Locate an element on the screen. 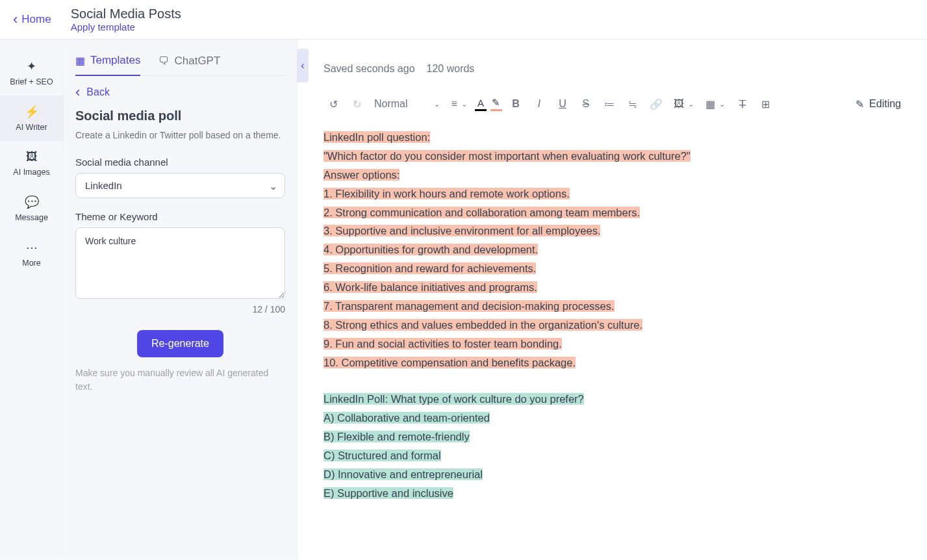 The height and width of the screenshot is (560, 927). editing-mode-toggle: ✎ Editing is located at coordinates (878, 104).